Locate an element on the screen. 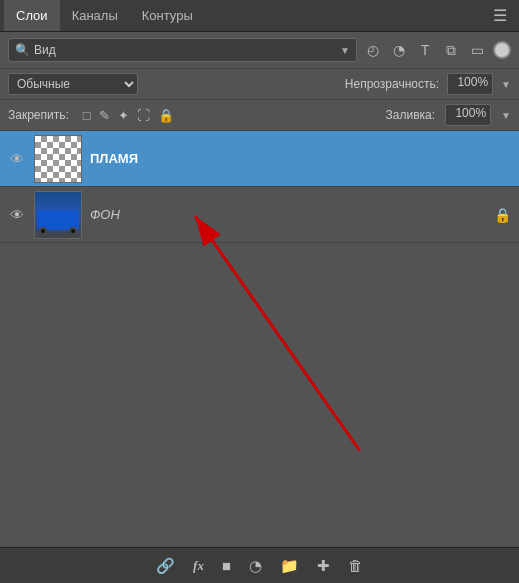 This screenshot has width=519, height=583. smart-object-icon: ▭ is located at coordinates (477, 50).